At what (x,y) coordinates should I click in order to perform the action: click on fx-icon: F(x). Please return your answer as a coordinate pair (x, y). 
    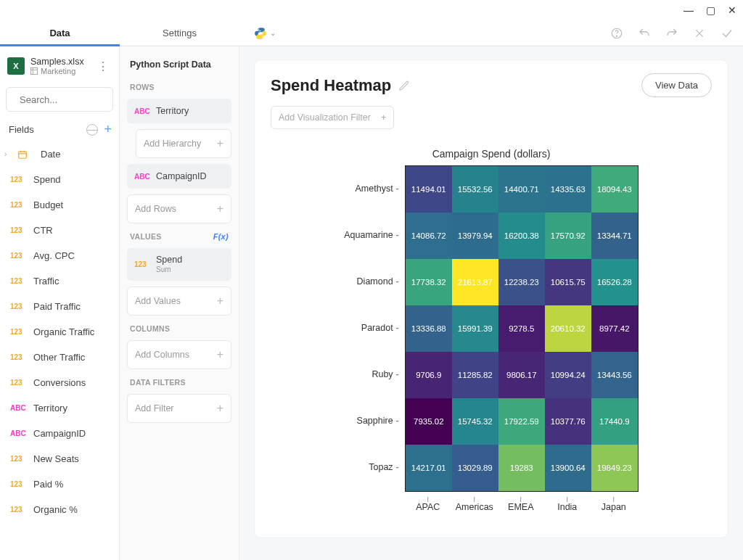
    Looking at the image, I should click on (221, 236).